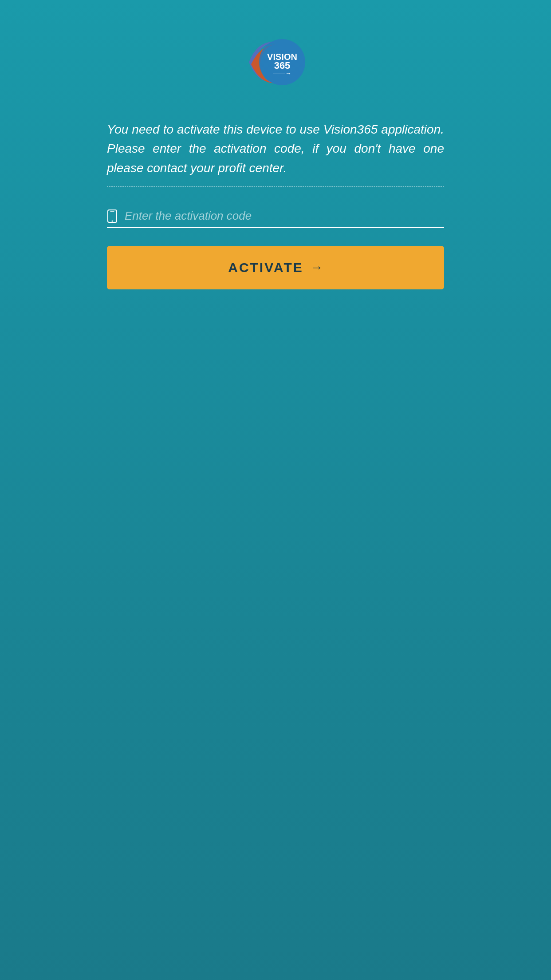  Describe the element at coordinates (276, 62) in the screenshot. I see `vision365-logo: VISION 365 ——→` at that location.